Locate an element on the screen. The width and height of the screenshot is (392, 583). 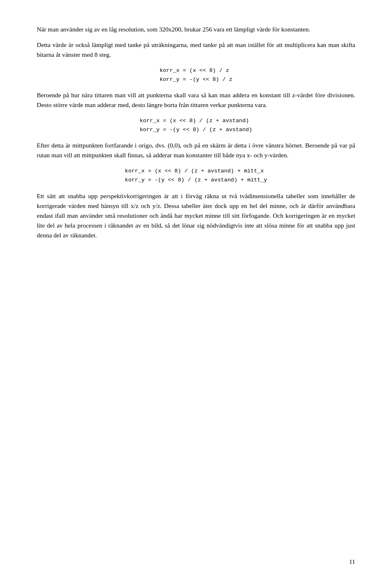
page-number: 11 is located at coordinates (352, 562).